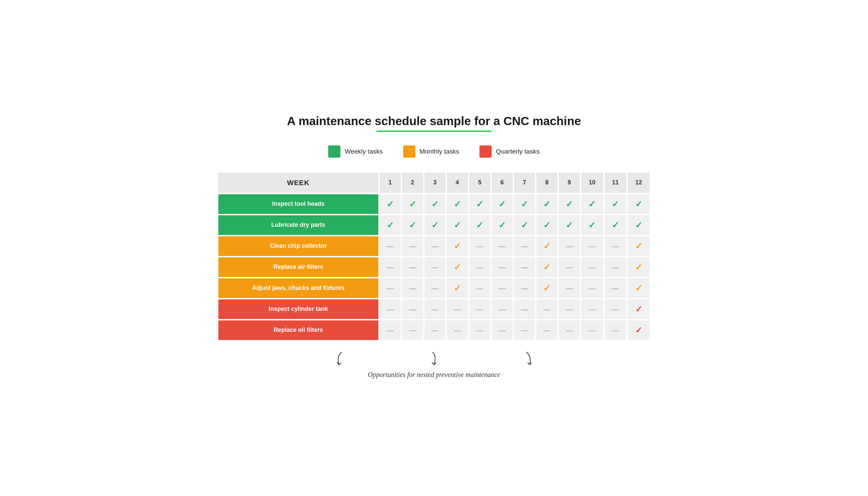  I want to click on table-row: Inspect cylinder tank———————————✓, so click(434, 309).